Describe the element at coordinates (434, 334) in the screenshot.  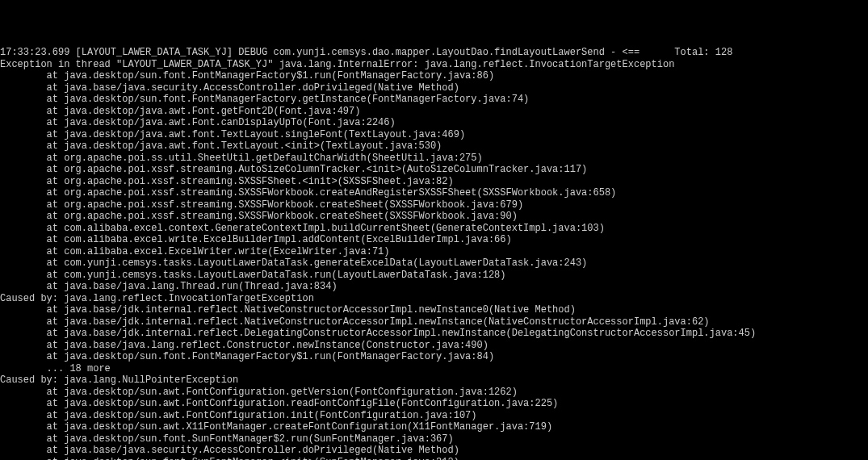
I see `log-line: at java.base/jdk.internal.reflect.Delega…` at that location.